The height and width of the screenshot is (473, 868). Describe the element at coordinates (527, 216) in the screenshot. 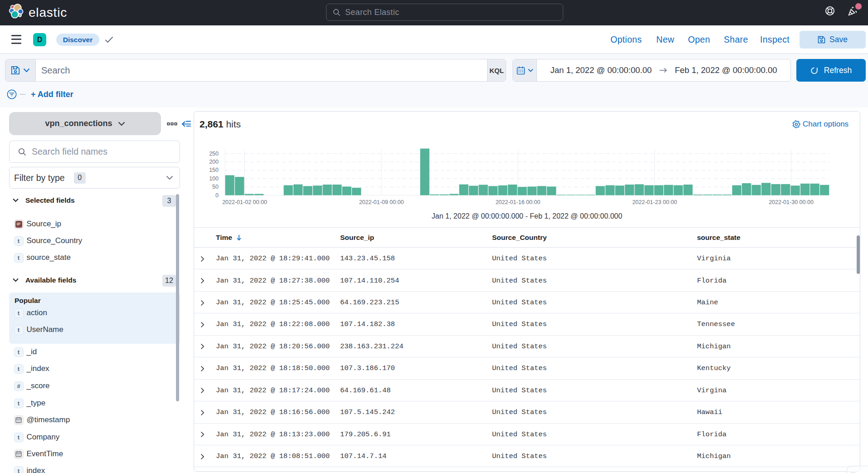

I see `svg-text:Jan 1, 2022 @ 00:00:00.000 - F: Jan 1, 2022 @ 00:00:00.000 - Feb 1, 2022…` at that location.